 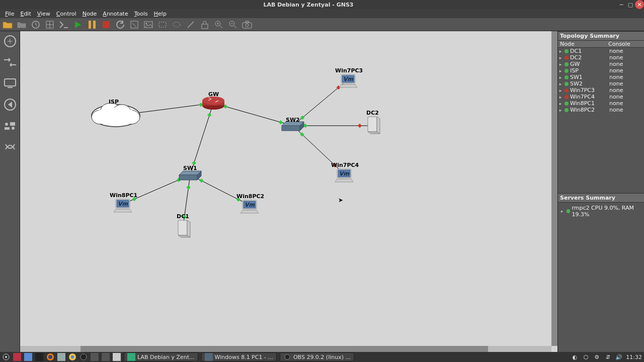 I want to click on task-gns3: LAB Debian y Zent..., so click(x=161, y=357).